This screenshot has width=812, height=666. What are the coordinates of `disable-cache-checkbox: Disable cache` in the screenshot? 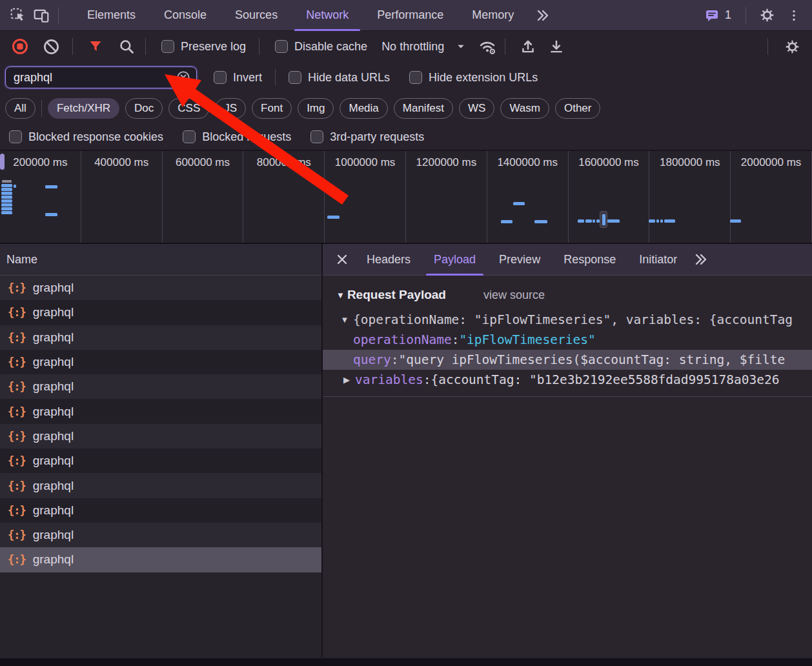 It's located at (321, 46).